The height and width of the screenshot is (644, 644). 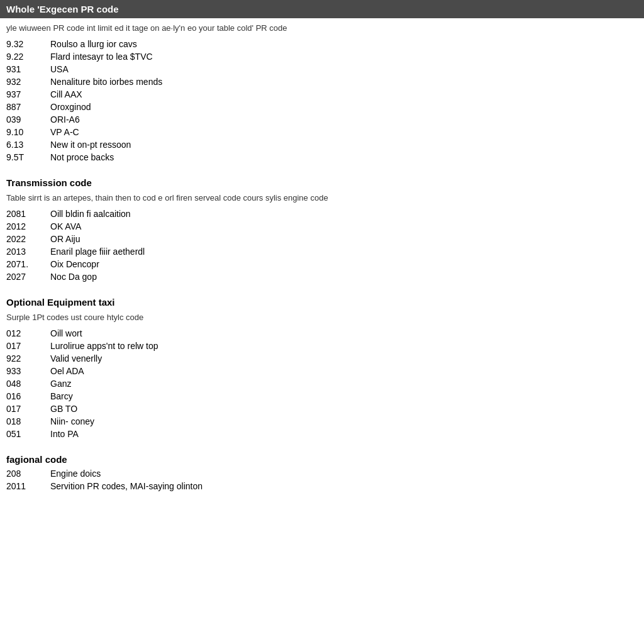 I want to click on code-label: Oill bldin fi aalcaition, so click(x=91, y=214).